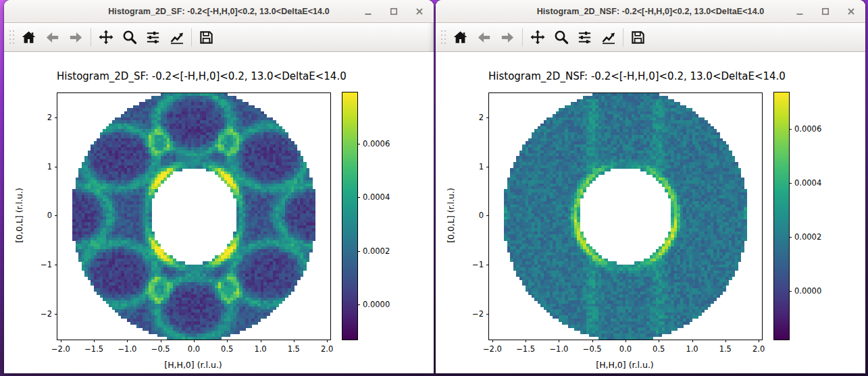 This screenshot has width=868, height=376. I want to click on x-tick-label: 1.0, so click(692, 349).